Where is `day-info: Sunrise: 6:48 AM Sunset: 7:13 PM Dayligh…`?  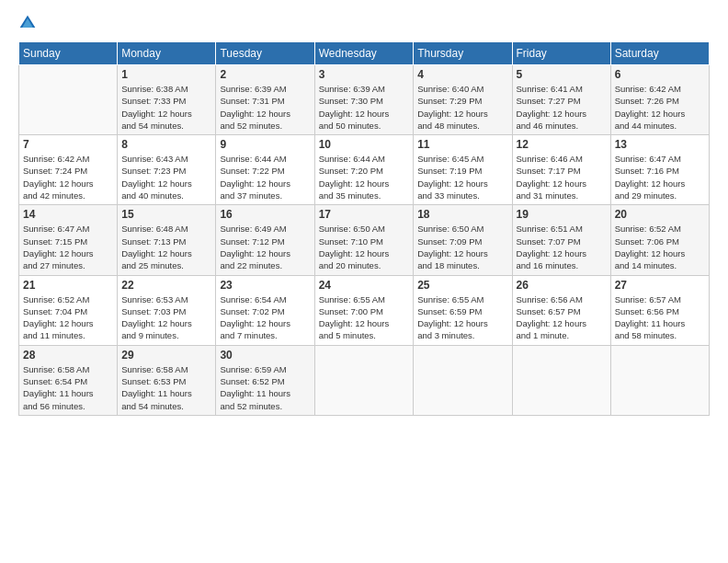
day-info: Sunrise: 6:48 AM Sunset: 7:13 PM Dayligh… is located at coordinates (166, 247).